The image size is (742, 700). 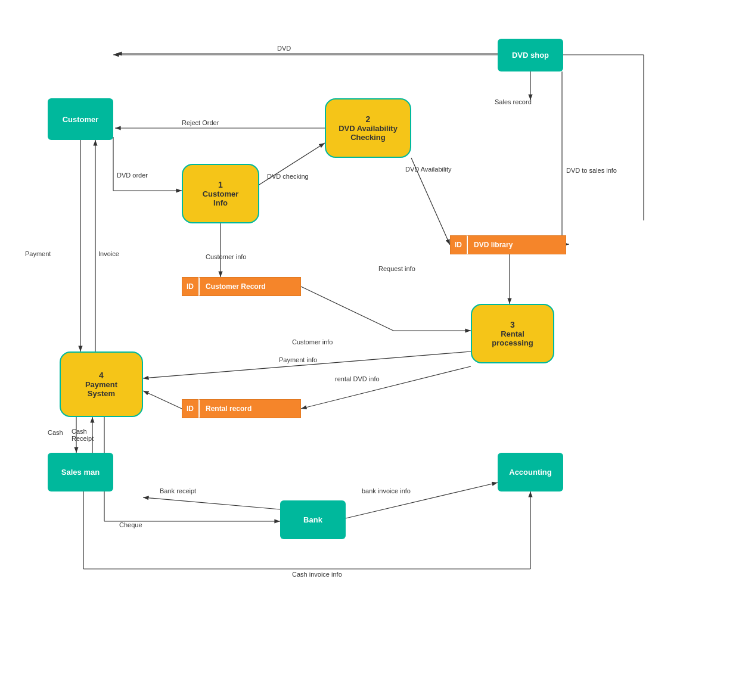 What do you see at coordinates (221, 194) in the screenshot?
I see `node-proc1: 1 Customer Info` at bounding box center [221, 194].